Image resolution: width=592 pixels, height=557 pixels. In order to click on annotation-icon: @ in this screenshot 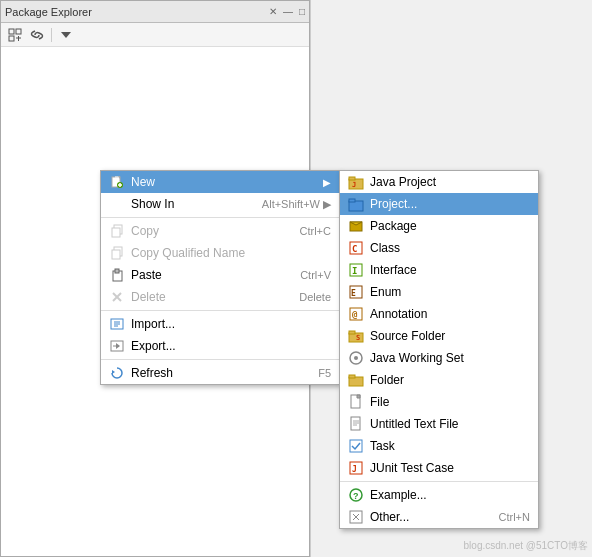, I will do `click(356, 314)`.